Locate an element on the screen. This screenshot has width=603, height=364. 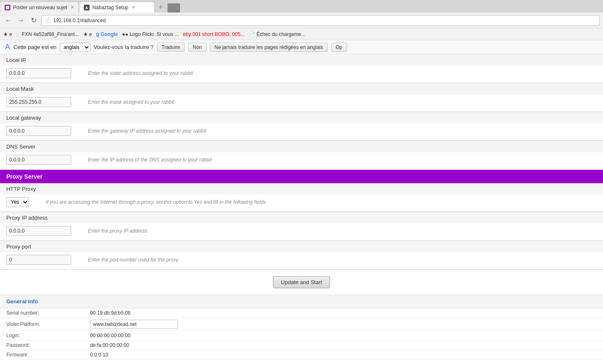
nav-bar: ← → ↻ 📄 192.168.0.1/#advanced is located at coordinates (302, 21).